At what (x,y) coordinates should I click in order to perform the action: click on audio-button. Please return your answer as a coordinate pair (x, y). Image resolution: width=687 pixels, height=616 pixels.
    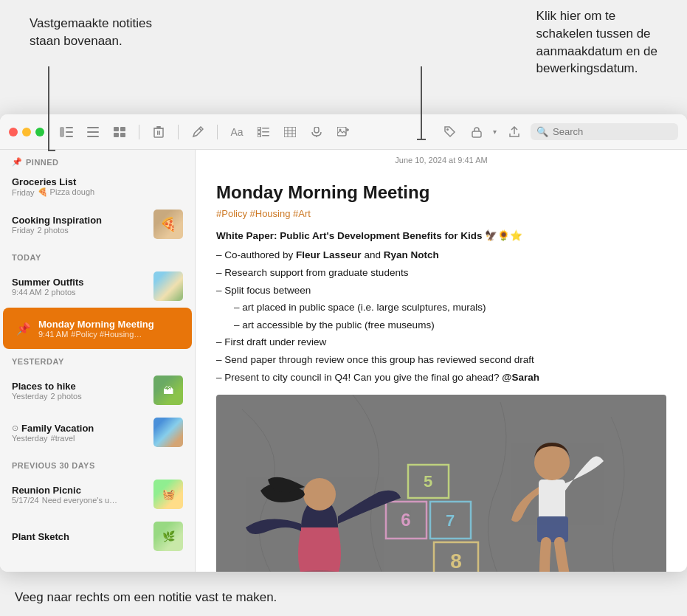
    Looking at the image, I should click on (317, 132).